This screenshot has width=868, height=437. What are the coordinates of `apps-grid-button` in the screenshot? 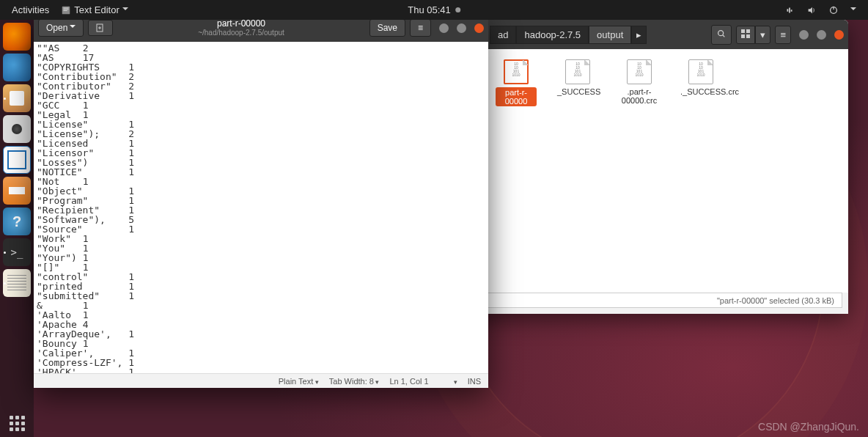 It's located at (17, 423).